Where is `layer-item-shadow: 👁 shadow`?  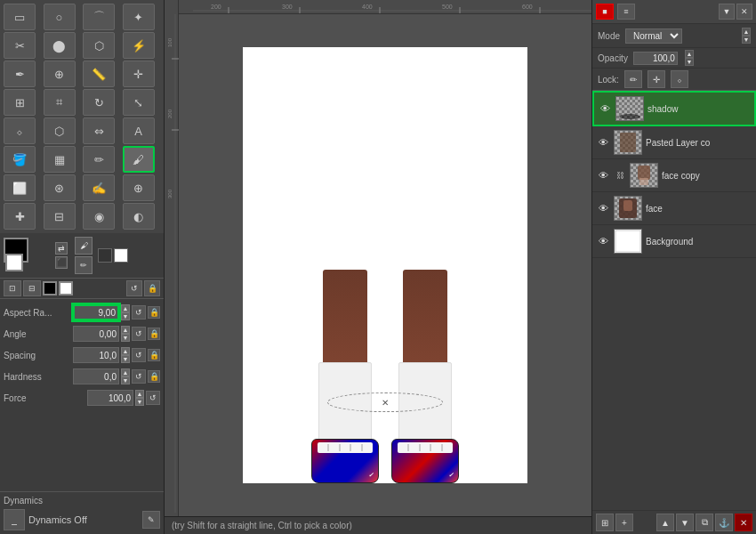 layer-item-shadow: 👁 shadow is located at coordinates (674, 109).